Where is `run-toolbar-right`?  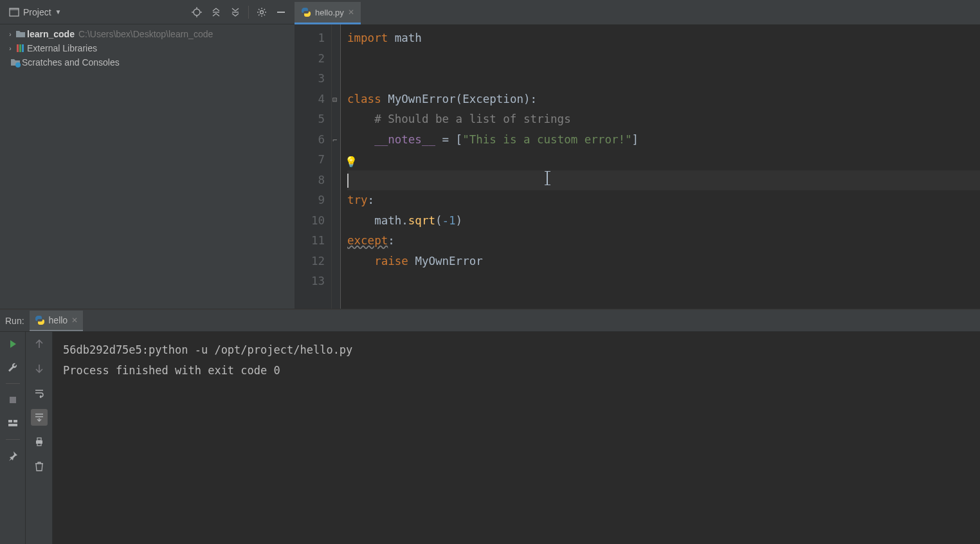 run-toolbar-right is located at coordinates (39, 438).